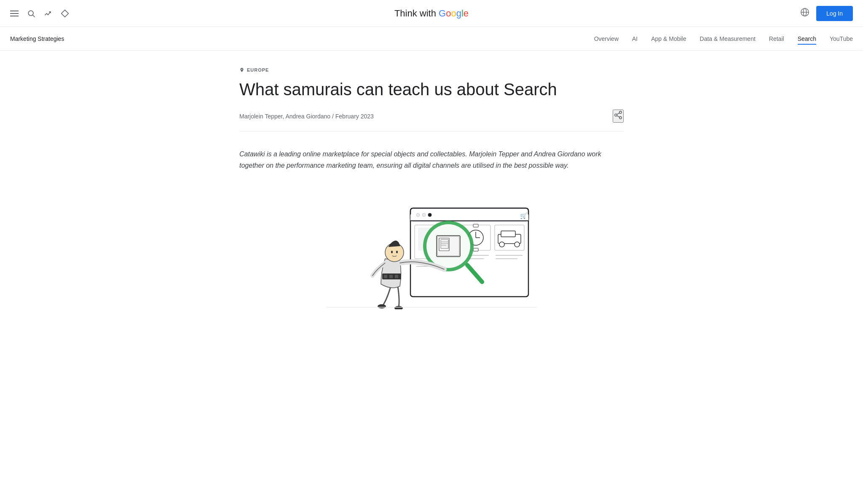 This screenshot has height=504, width=863. What do you see at coordinates (31, 13) in the screenshot?
I see `search-button` at bounding box center [31, 13].